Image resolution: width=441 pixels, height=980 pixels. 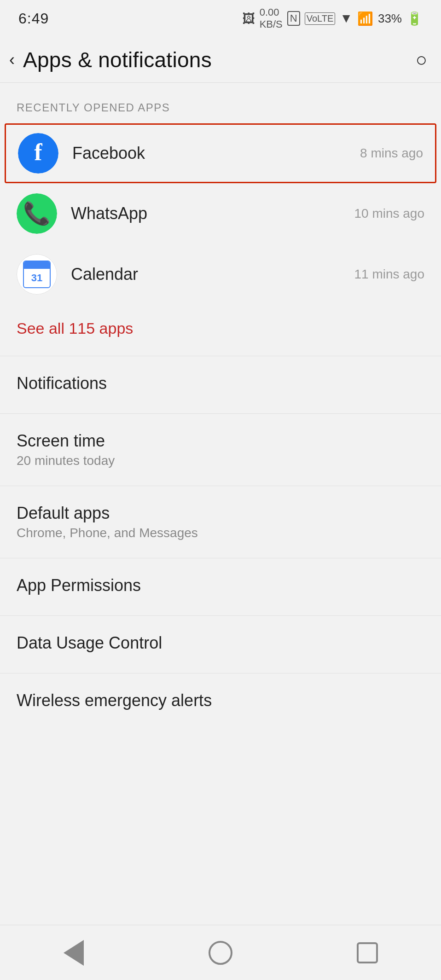 I want to click on battery-label: 33%, so click(x=390, y=18).